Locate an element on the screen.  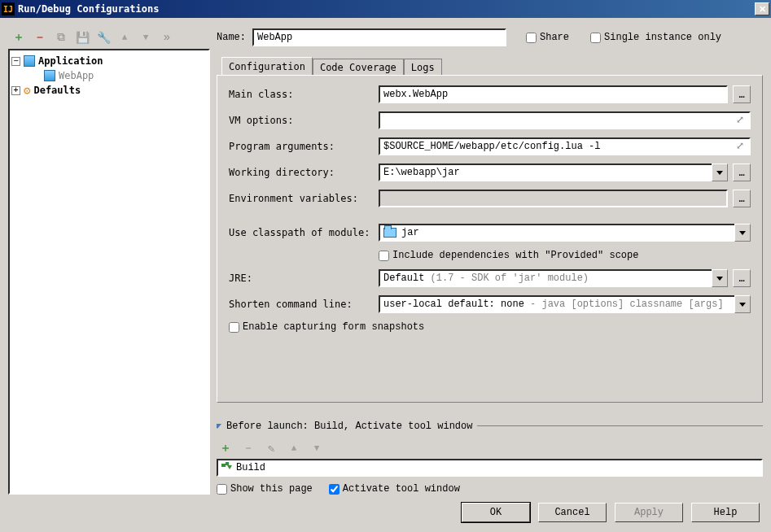
move-up-icon: ▲ is located at coordinates (125, 37).